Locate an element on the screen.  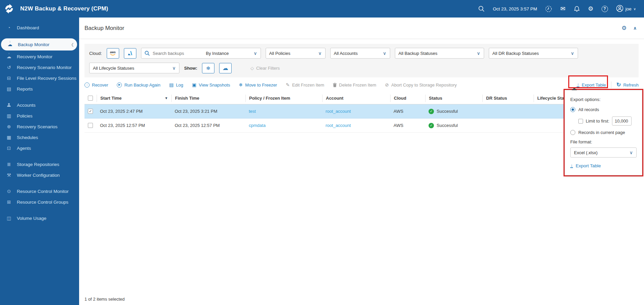
cloud-down-icon: ☁↓ is located at coordinates (10, 44).